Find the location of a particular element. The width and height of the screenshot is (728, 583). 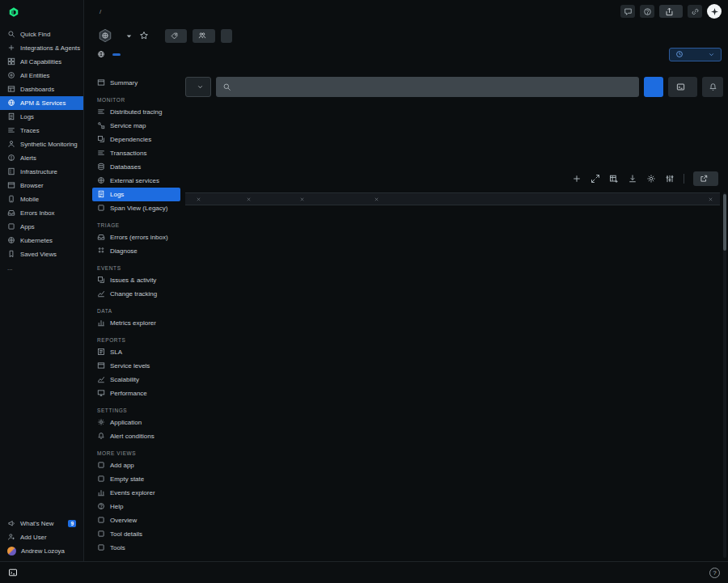

more-actions-button is located at coordinates (226, 36).